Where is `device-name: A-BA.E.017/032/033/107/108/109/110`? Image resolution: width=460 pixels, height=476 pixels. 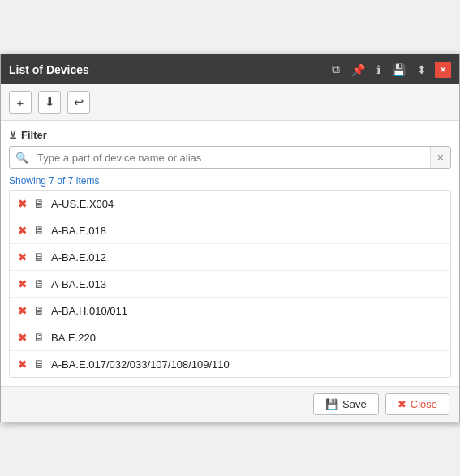 device-name: A-BA.E.017/032/033/107/108/109/110 is located at coordinates (140, 365).